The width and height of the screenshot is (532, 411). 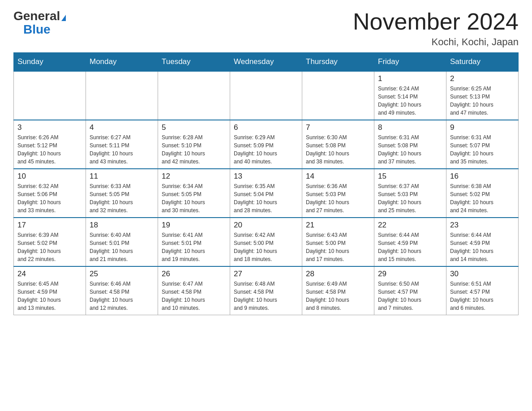 What do you see at coordinates (266, 242) in the screenshot?
I see `calendar-week-row: 17Sunrise: 6:39 AM Sunset: 5:02 PM Dayli…` at bounding box center [266, 242].